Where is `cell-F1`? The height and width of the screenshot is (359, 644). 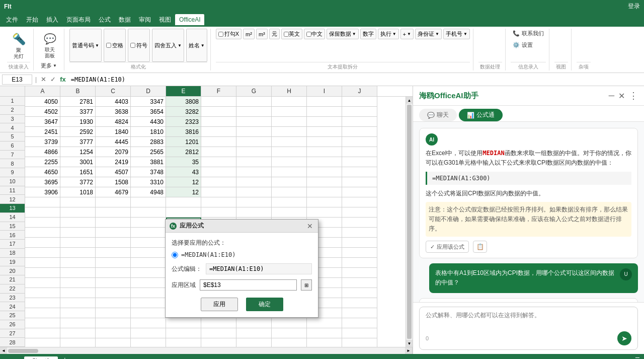
cell-F1 is located at coordinates (219, 102).